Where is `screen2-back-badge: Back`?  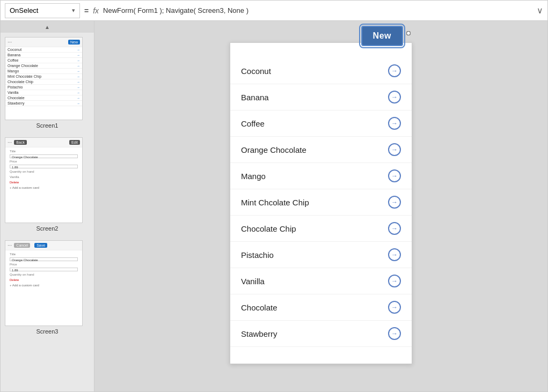 screen2-back-badge: Back is located at coordinates (20, 143).